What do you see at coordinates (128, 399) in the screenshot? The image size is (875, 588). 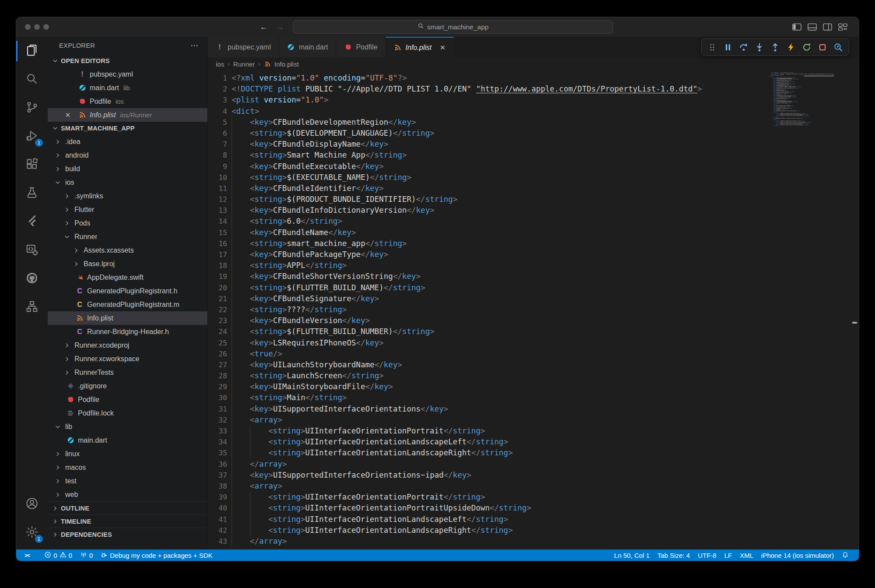 I see `tree-item-podfile: Podfile` at bounding box center [128, 399].